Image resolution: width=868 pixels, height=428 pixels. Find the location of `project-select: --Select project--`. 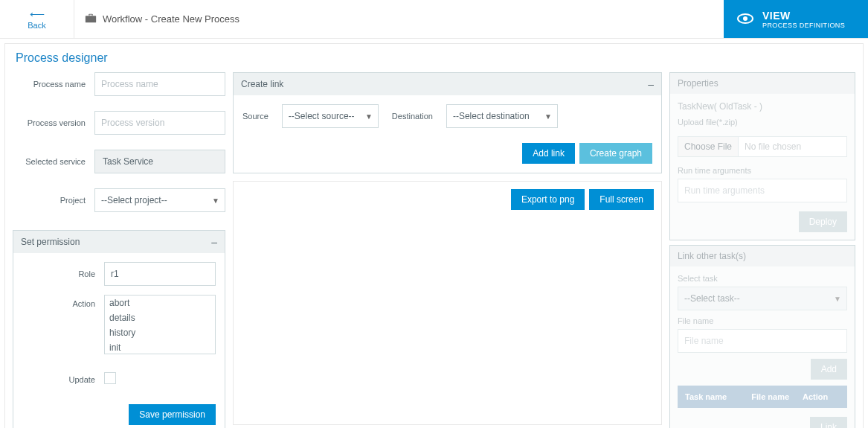

project-select: --Select project-- is located at coordinates (160, 200).